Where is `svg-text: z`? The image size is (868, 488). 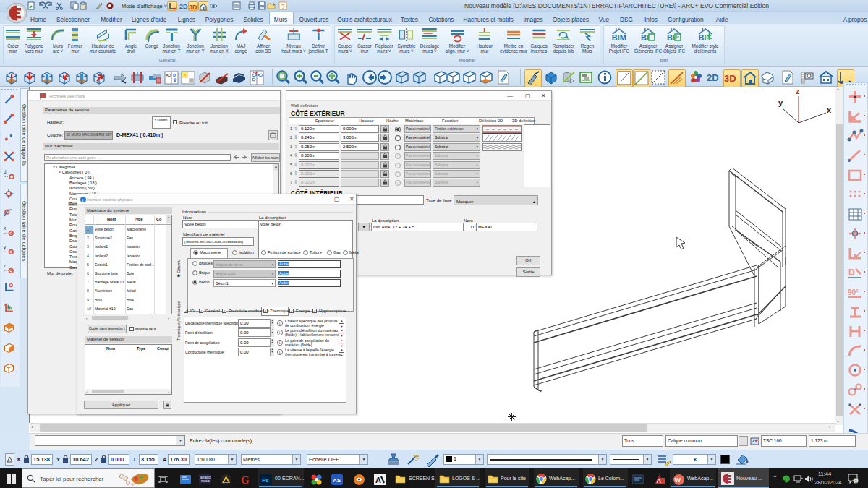 svg-text: z is located at coordinates (797, 91).